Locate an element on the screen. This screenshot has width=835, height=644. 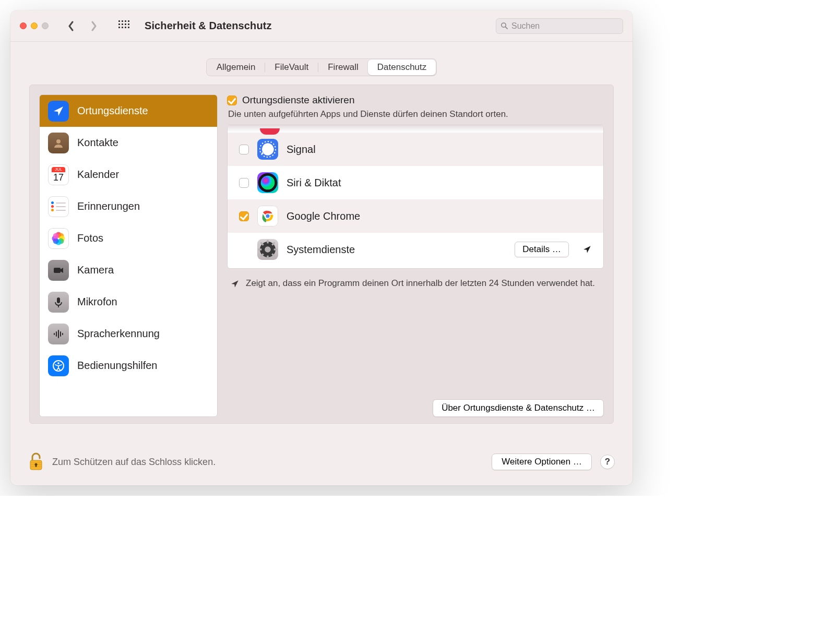
reminders-icon is located at coordinates (58, 207).